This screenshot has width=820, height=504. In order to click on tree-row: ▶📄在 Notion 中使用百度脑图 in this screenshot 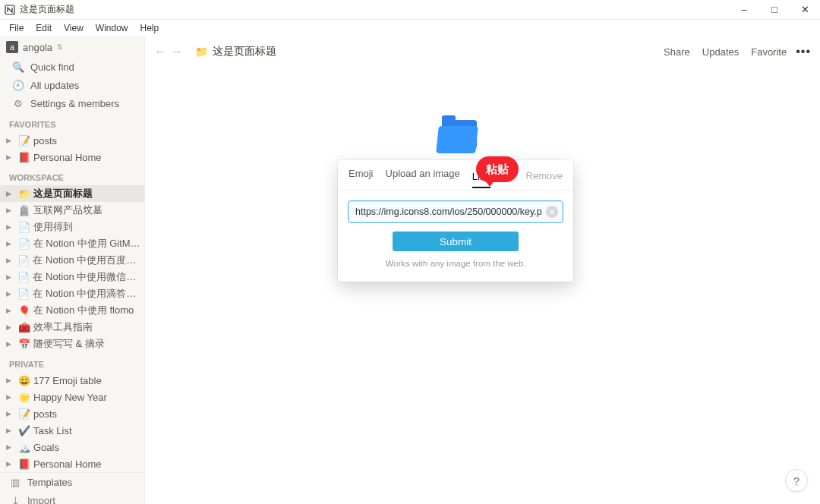, I will do `click(72, 260)`.